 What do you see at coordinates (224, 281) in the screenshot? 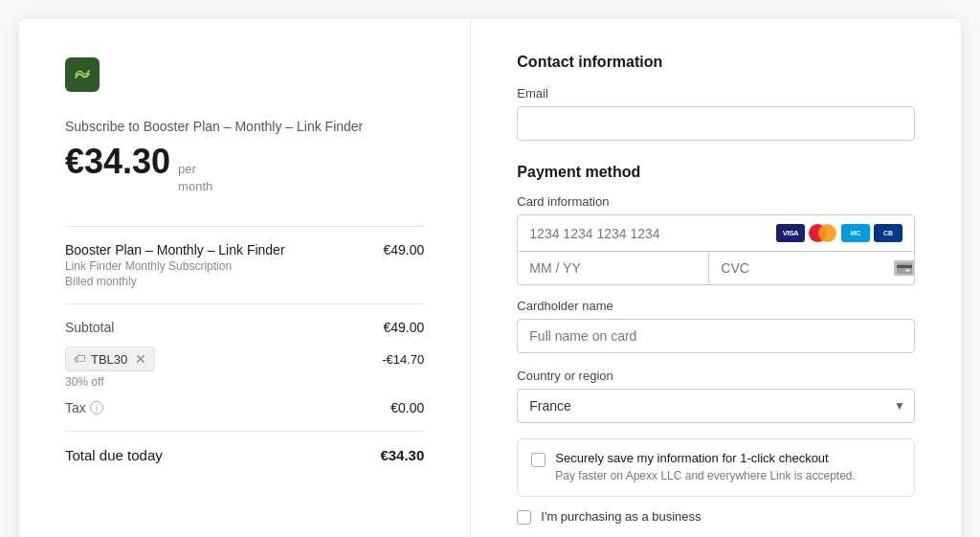
I see `line-item-desc2: Billed monthly` at bounding box center [224, 281].